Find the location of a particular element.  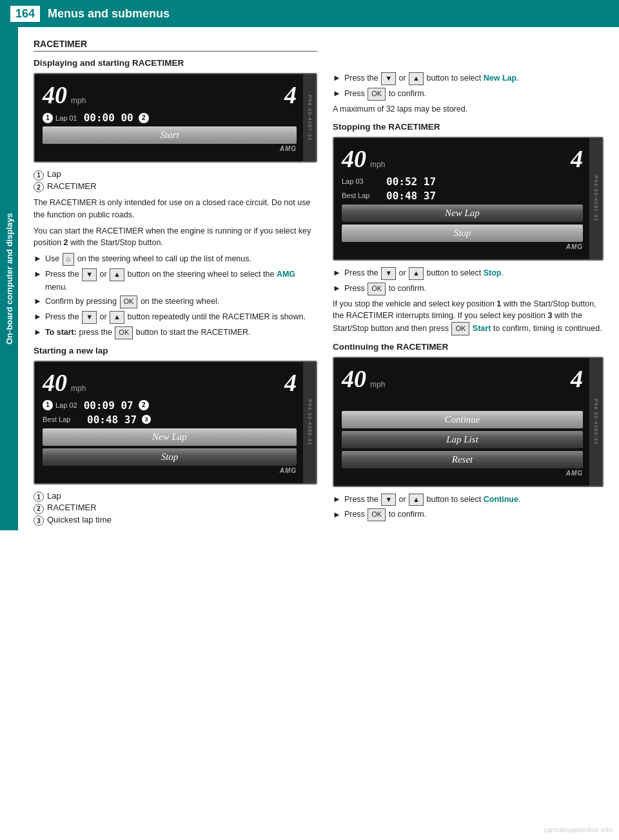

screen-unit-2: mph is located at coordinates (79, 388).